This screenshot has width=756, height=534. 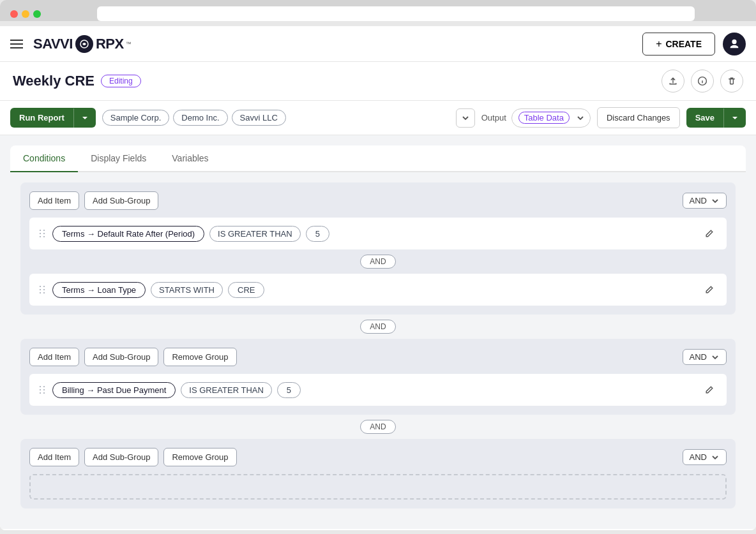 What do you see at coordinates (53, 117) in the screenshot?
I see `run-report-button: Run Report` at bounding box center [53, 117].